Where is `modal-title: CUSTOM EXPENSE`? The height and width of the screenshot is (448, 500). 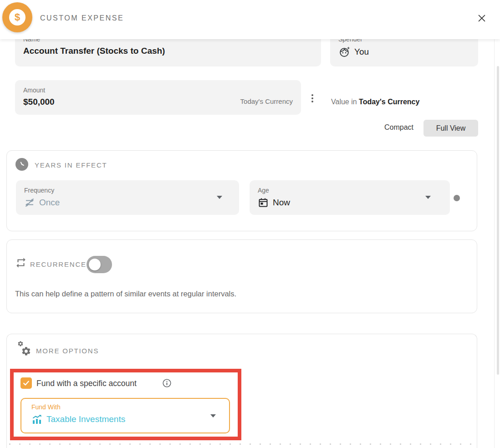 modal-title: CUSTOM EXPENSE is located at coordinates (82, 18).